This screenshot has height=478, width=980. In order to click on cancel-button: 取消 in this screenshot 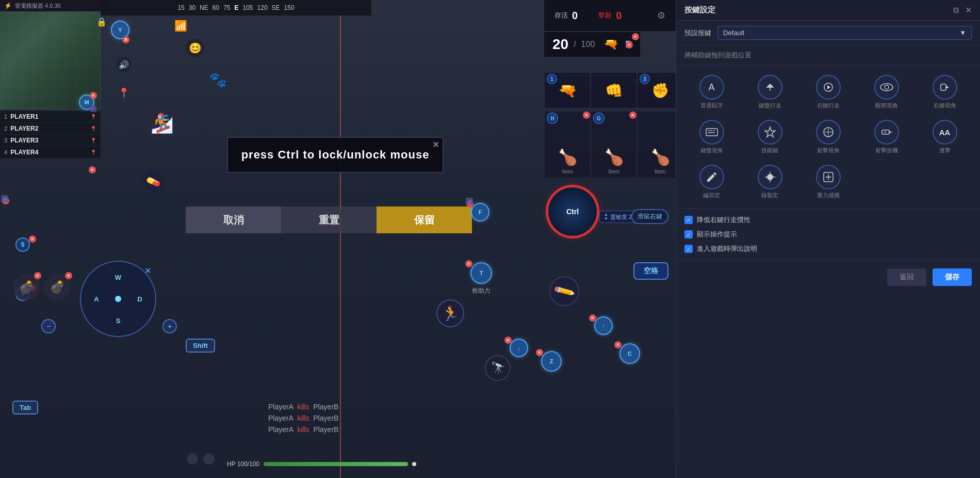, I will do `click(233, 220)`.